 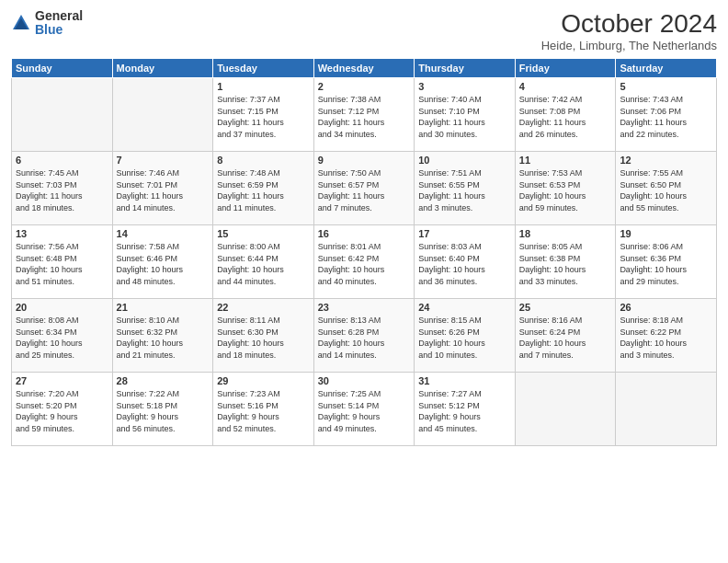 I want to click on day-number: 30, so click(x=364, y=381).